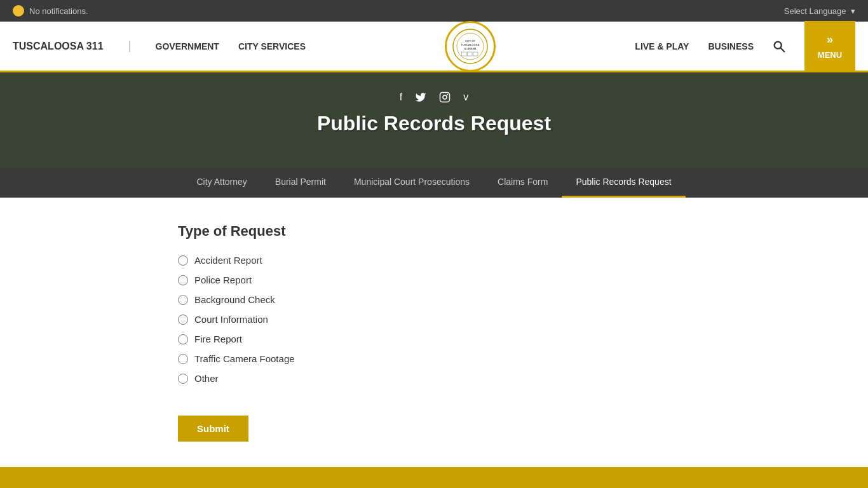  What do you see at coordinates (434, 183) in the screenshot?
I see `sub-nav: City Attorney Burial Permit Municipal Co…` at bounding box center [434, 183].